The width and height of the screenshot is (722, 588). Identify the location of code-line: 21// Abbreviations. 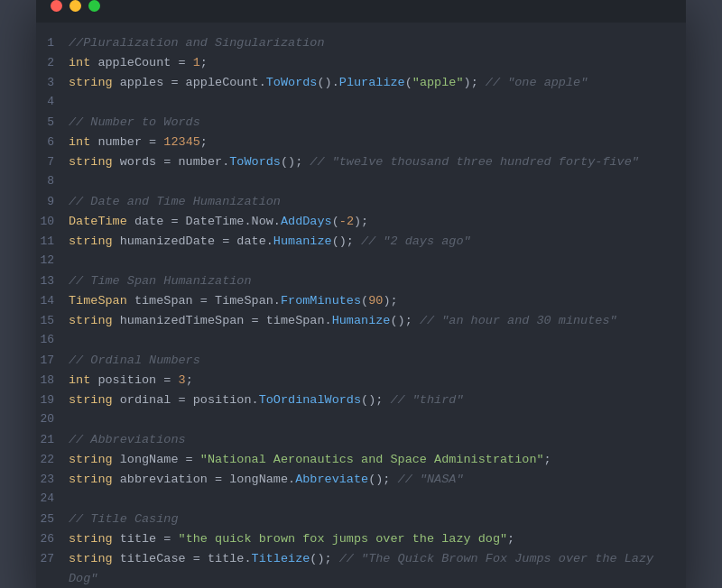
(361, 440).